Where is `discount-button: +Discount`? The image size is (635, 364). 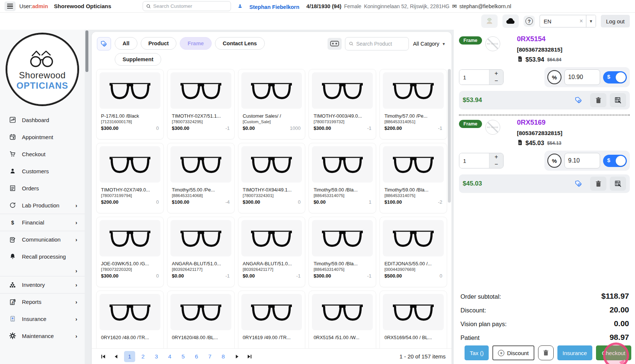
discount-button: +Discount is located at coordinates (513, 353).